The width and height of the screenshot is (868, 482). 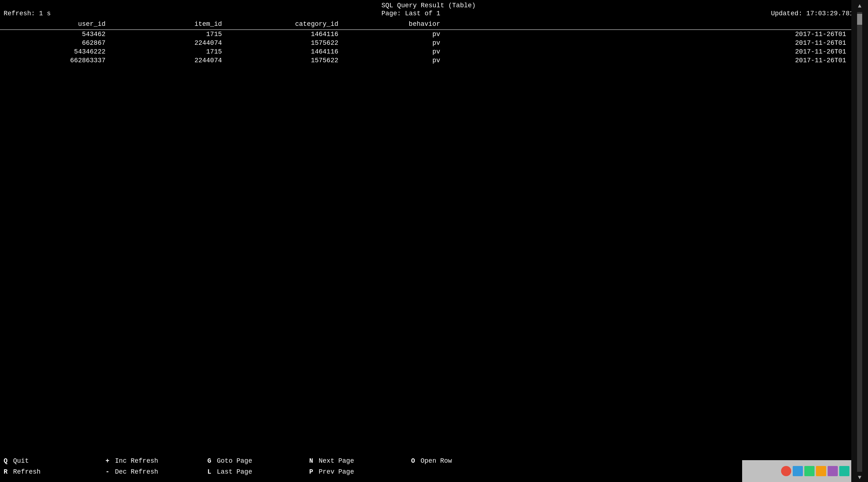 I want to click on desc-prev-page: Prev Page, so click(x=336, y=472).